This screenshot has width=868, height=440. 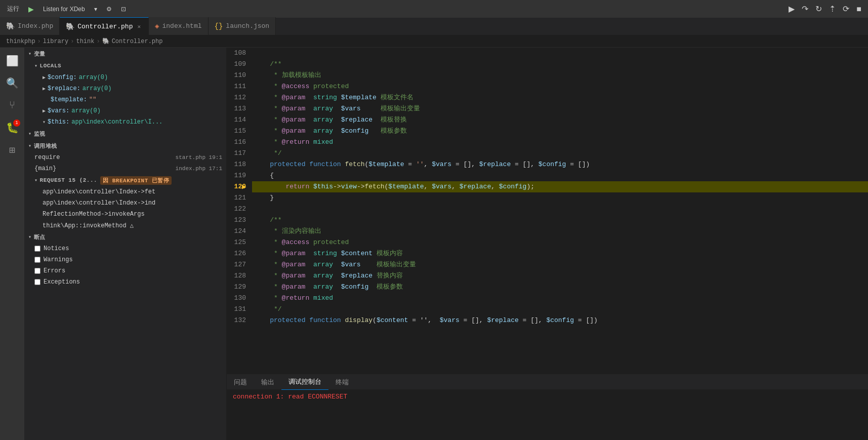 What do you see at coordinates (105, 26) in the screenshot?
I see `tab-label: Controller.php` at bounding box center [105, 26].